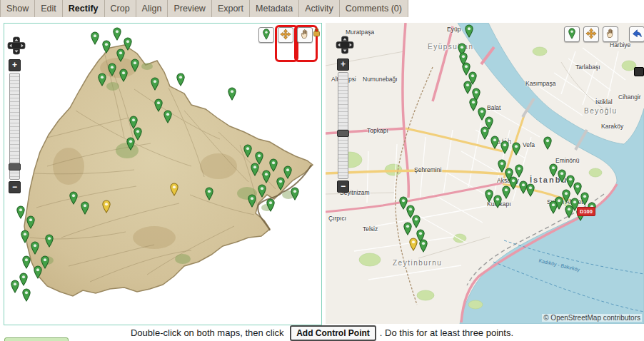 This screenshot has width=644, height=341. What do you see at coordinates (333, 333) in the screenshot?
I see `add-control-point-button: Add Control Point` at bounding box center [333, 333].